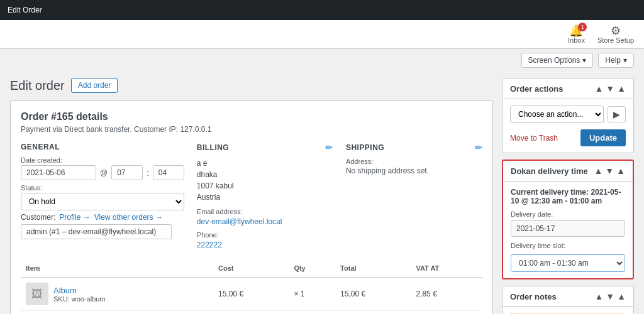  I want to click on date-row: @ :, so click(103, 173).